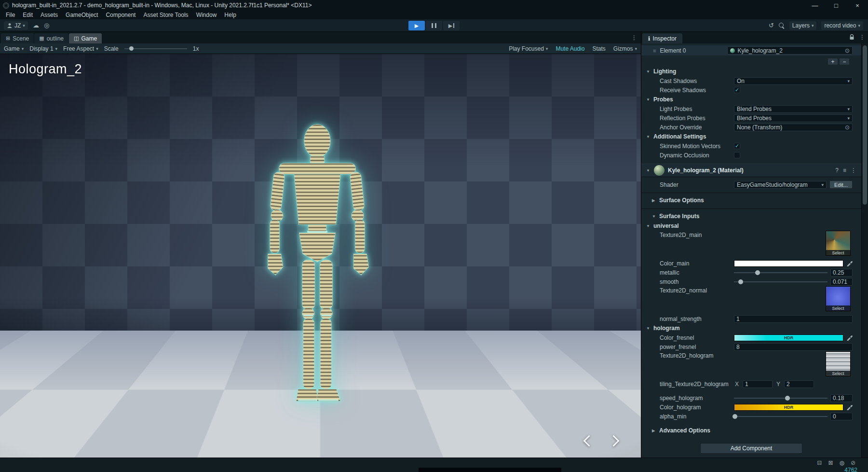 The image size is (868, 472). I want to click on activity-icon: ⊘, so click(853, 463).